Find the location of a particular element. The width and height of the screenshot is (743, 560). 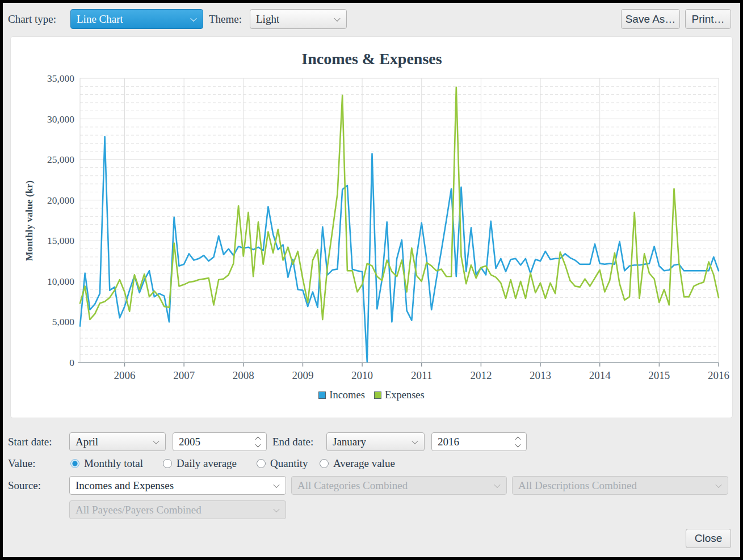

end-month-select: January is located at coordinates (376, 441).